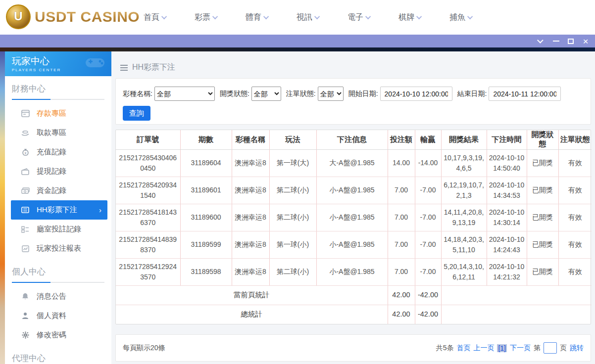  What do you see at coordinates (206, 139) in the screenshot?
I see `table-header-cell: 期數` at bounding box center [206, 139].